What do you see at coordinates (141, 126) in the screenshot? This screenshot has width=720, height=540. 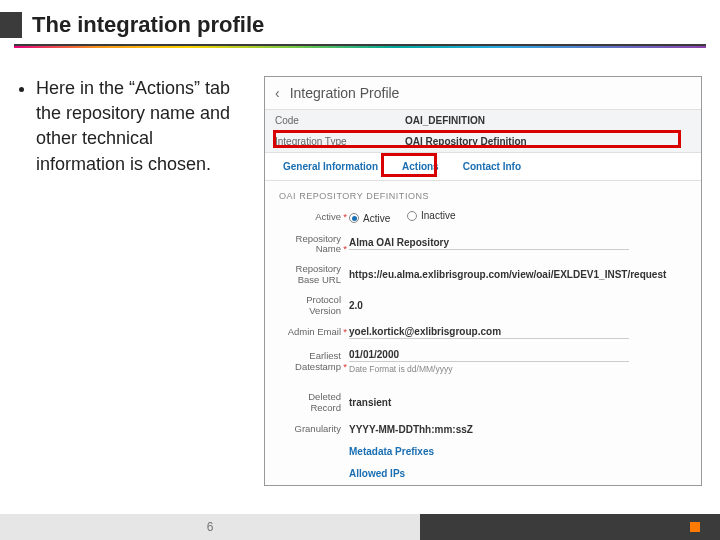 I see `bullet-item: Here in the “Actions” tab the repository…` at bounding box center [141, 126].